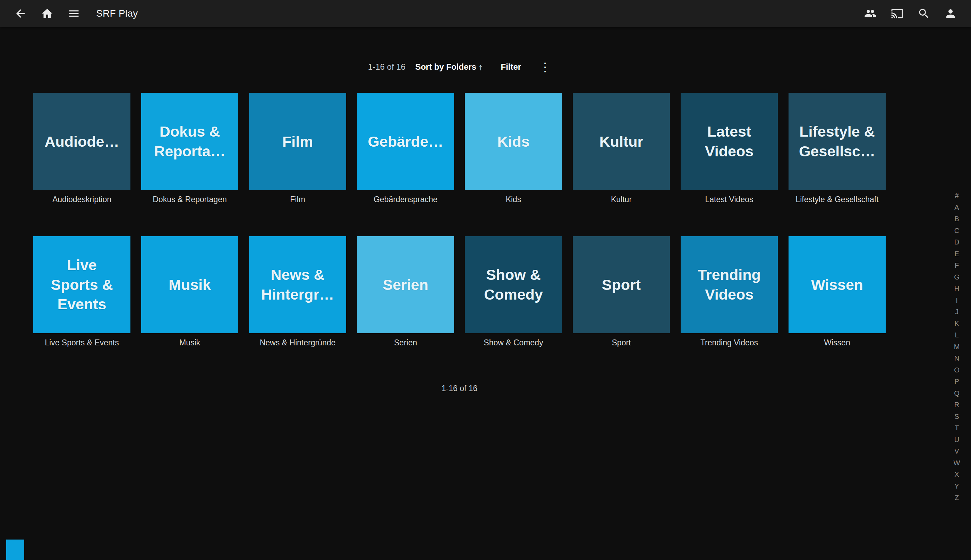 The width and height of the screenshot is (971, 560). What do you see at coordinates (621, 292) in the screenshot?
I see `category-cell: Sport Sport` at bounding box center [621, 292].